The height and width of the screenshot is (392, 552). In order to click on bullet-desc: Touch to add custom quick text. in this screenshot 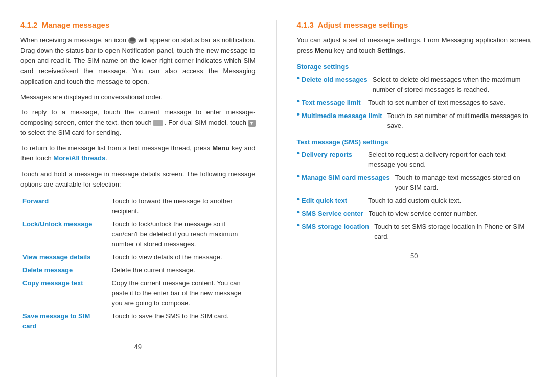, I will do `click(447, 201)`.